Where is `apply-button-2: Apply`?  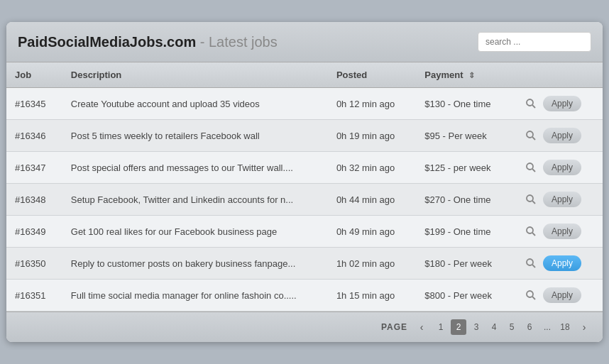
apply-button-2: Apply is located at coordinates (562, 167).